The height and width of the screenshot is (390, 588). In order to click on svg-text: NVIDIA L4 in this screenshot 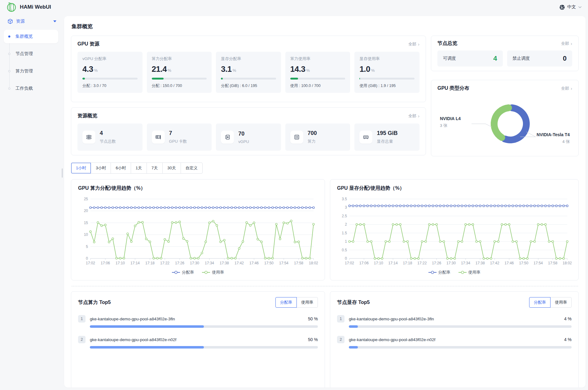, I will do `click(450, 119)`.